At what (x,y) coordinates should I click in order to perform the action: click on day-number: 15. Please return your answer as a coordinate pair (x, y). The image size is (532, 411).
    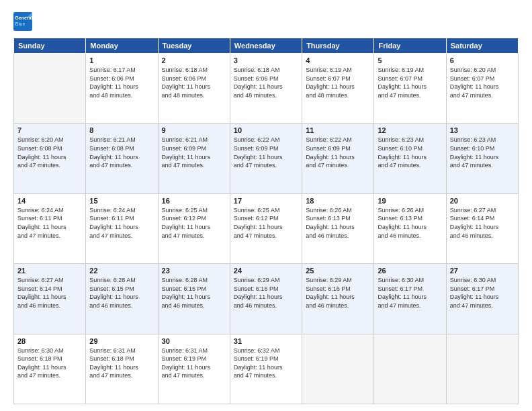
    Looking at the image, I should click on (122, 201).